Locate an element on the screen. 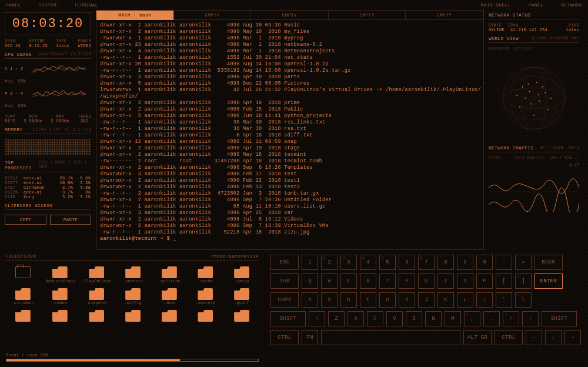 Image resolution: width=588 pixels, height=367 pixels. key: *8 is located at coordinates (446, 262).